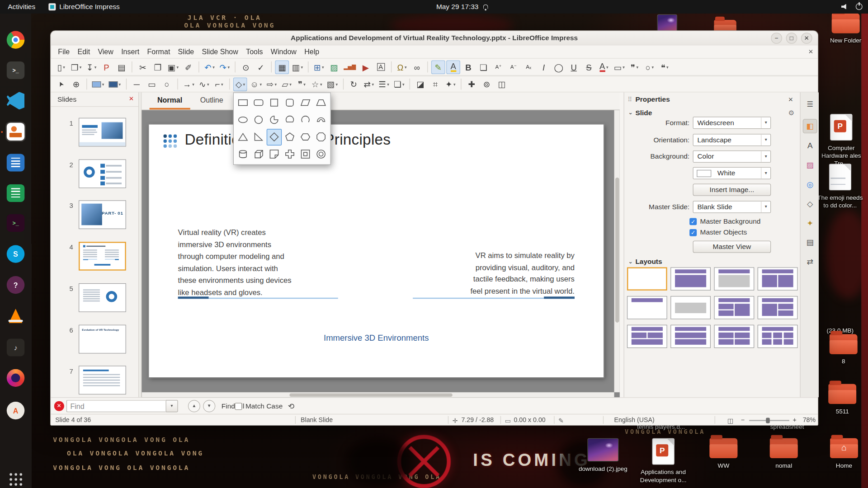 This screenshot has width=868, height=488. Describe the element at coordinates (663, 461) in the screenshot. I see `desktop-icon-app-dev-ppt: PApplications and Development o...` at that location.